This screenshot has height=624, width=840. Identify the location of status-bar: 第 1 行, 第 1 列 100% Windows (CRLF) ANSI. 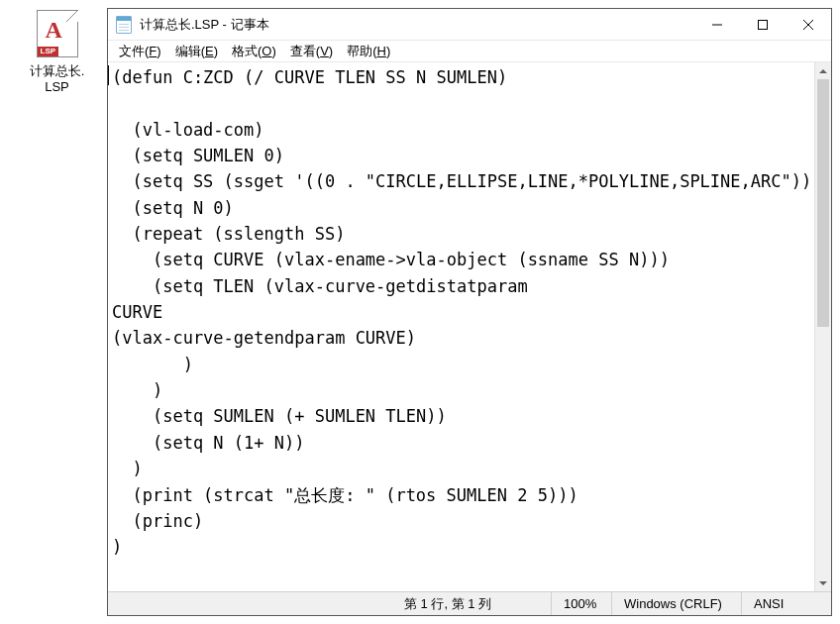
(470, 603).